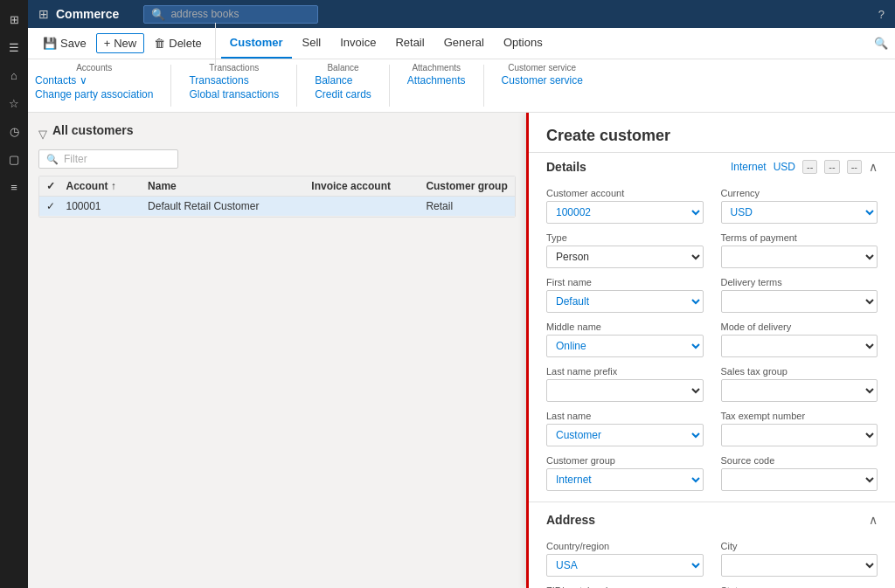  Describe the element at coordinates (873, 167) in the screenshot. I see `details-collapse-icon: ∧` at that location.